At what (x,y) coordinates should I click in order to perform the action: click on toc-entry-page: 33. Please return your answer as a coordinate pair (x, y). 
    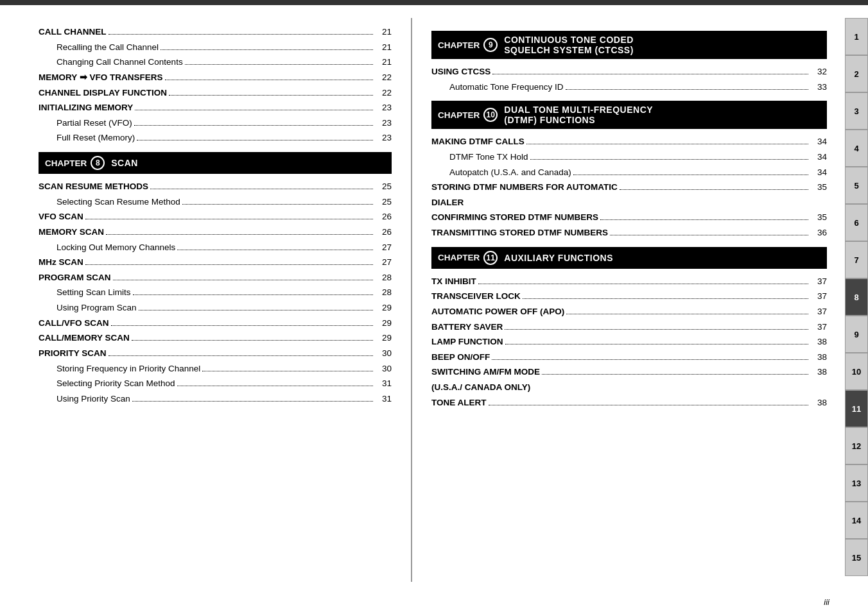
    Looking at the image, I should click on (819, 87).